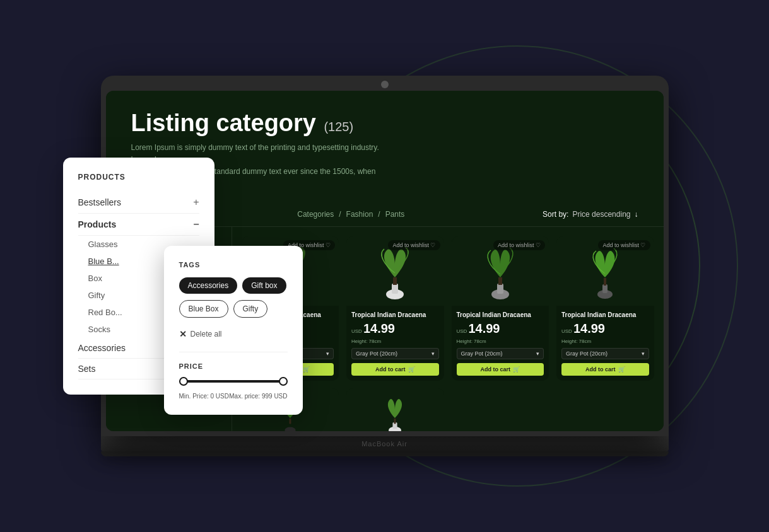 The width and height of the screenshot is (769, 532). I want to click on sidebar-item-label: Sets, so click(87, 369).